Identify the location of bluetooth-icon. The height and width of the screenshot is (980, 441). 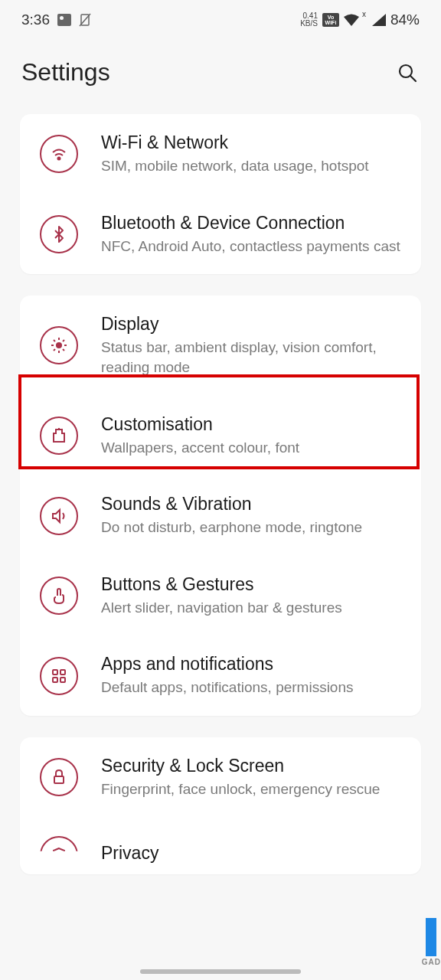
(59, 234).